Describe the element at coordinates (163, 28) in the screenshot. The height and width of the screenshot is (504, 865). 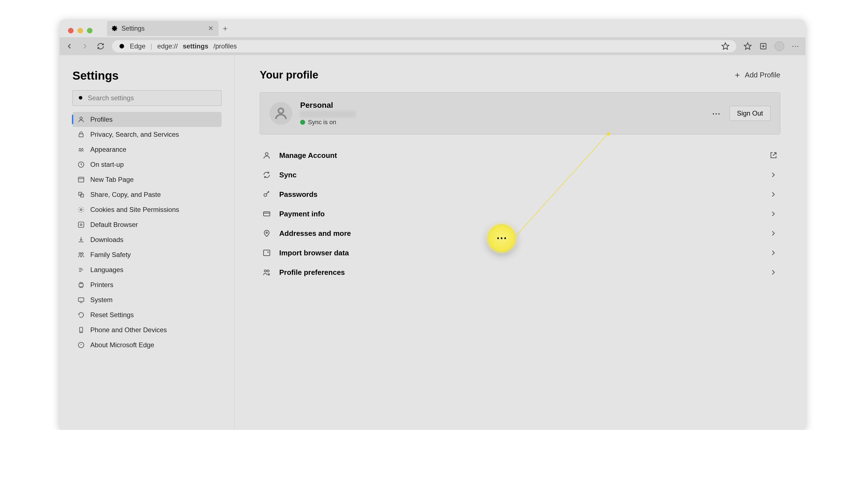
I see `tab-settings: Settings ✕` at that location.